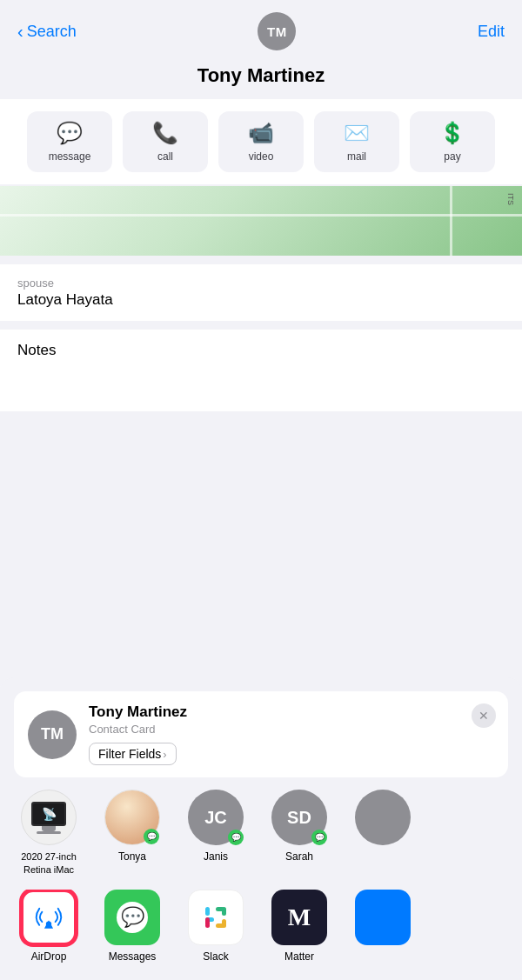 The width and height of the screenshot is (522, 980). I want to click on pay-label: pay, so click(452, 157).